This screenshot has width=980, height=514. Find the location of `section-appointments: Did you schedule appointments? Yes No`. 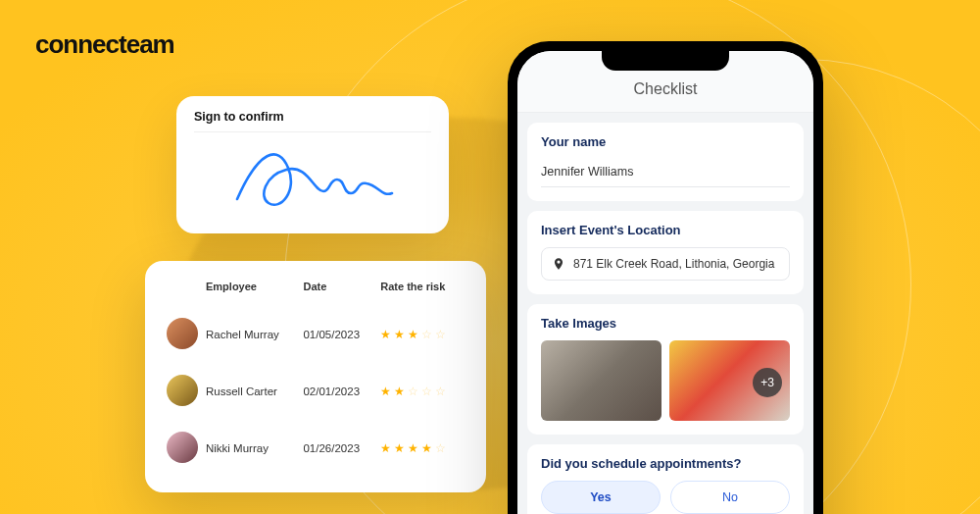

section-appointments: Did you schedule appointments? Yes No is located at coordinates (665, 479).